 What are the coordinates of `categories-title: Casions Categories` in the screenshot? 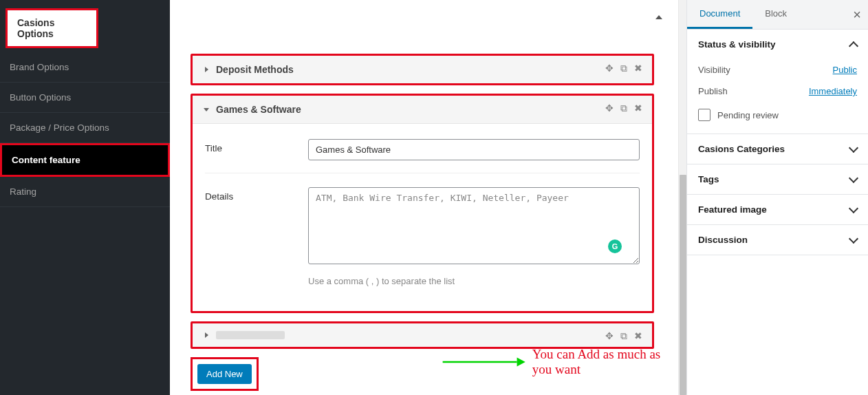 It's located at (741, 149).